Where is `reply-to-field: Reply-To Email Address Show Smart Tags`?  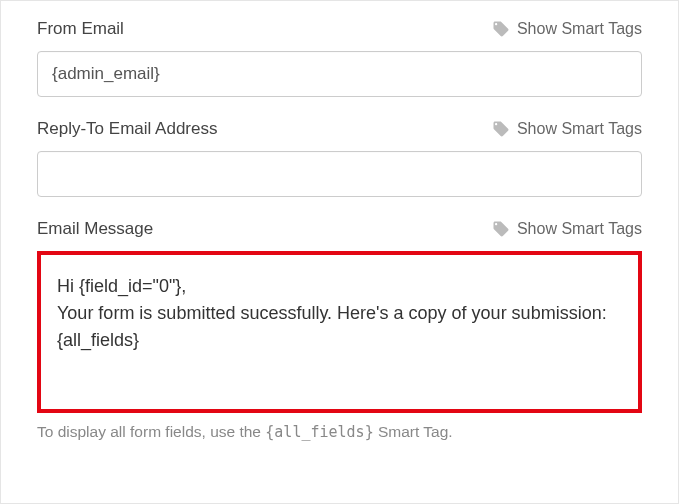 reply-to-field: Reply-To Email Address Show Smart Tags is located at coordinates (340, 158).